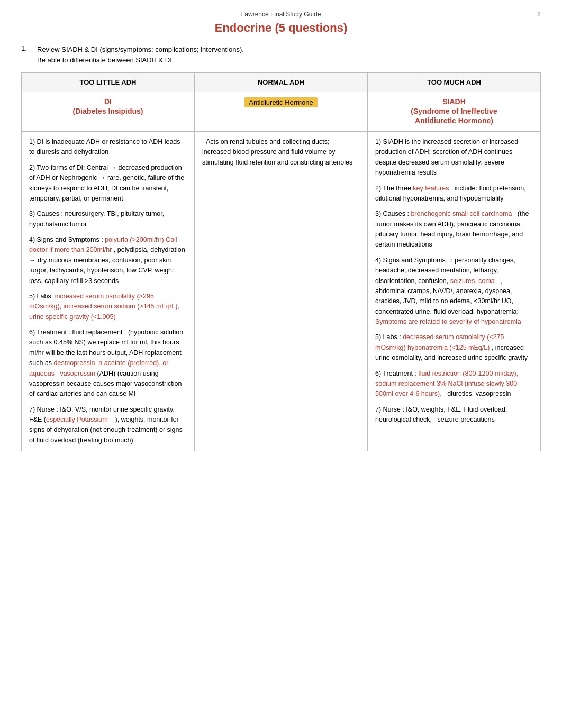 This screenshot has height=728, width=562. Describe the element at coordinates (108, 425) in the screenshot. I see `di-point7: 7) Nurse : I&O, V/S, monitor urine speci…` at that location.